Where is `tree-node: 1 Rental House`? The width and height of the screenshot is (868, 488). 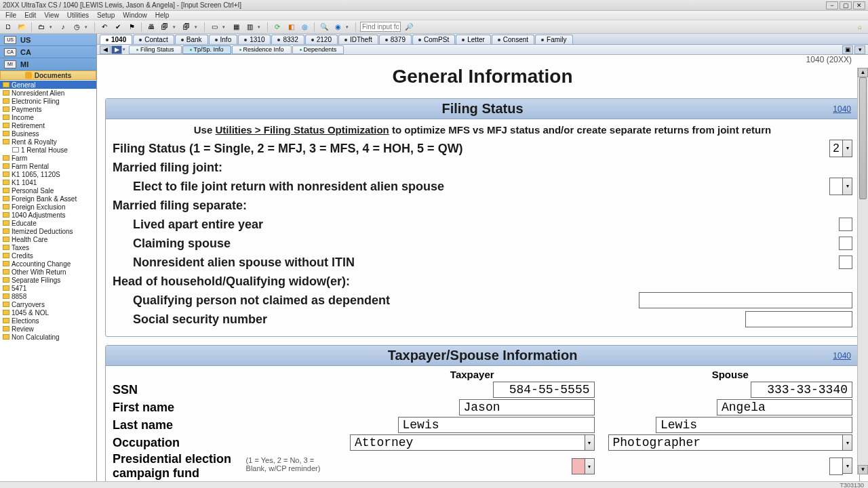
tree-node: 1 Rental House is located at coordinates (48, 150).